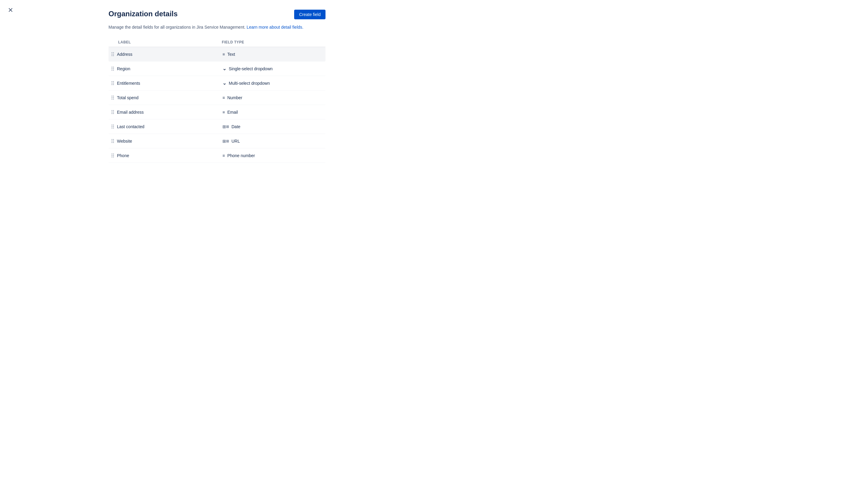  Describe the element at coordinates (273, 69) in the screenshot. I see `field-type: Single-select dropdown` at that location.